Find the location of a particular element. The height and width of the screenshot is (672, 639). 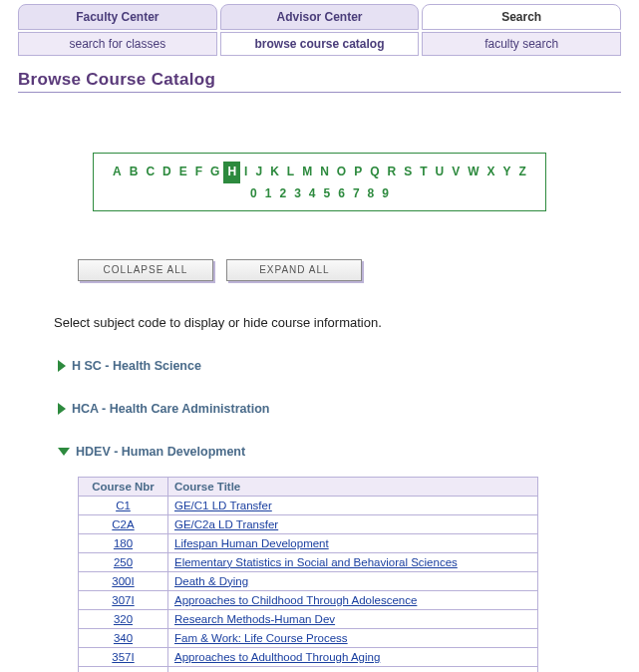

filter-letter-u: U is located at coordinates (441, 172).